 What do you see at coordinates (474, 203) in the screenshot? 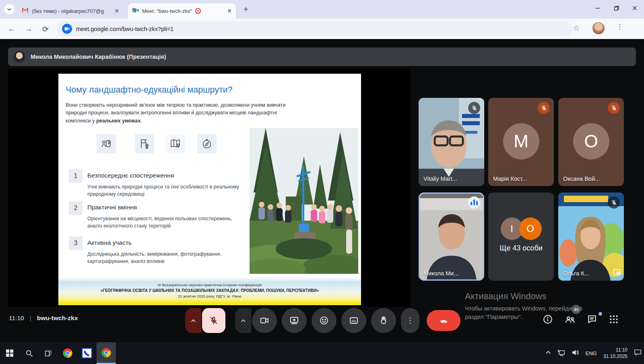
I see `audio-speaking-icon` at bounding box center [474, 203].